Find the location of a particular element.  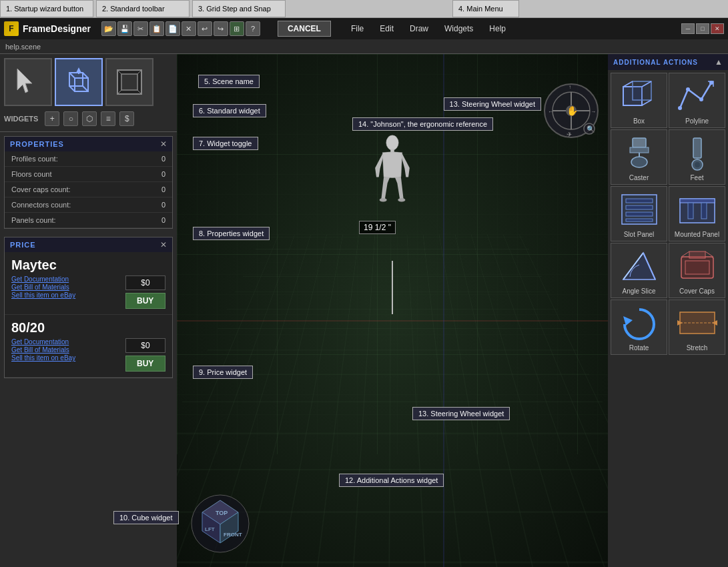

toolbar-tools: 📂 💾 ✂ 📋 📄 ✕ ↩ ↪ ⊞ ? is located at coordinates (181, 29).